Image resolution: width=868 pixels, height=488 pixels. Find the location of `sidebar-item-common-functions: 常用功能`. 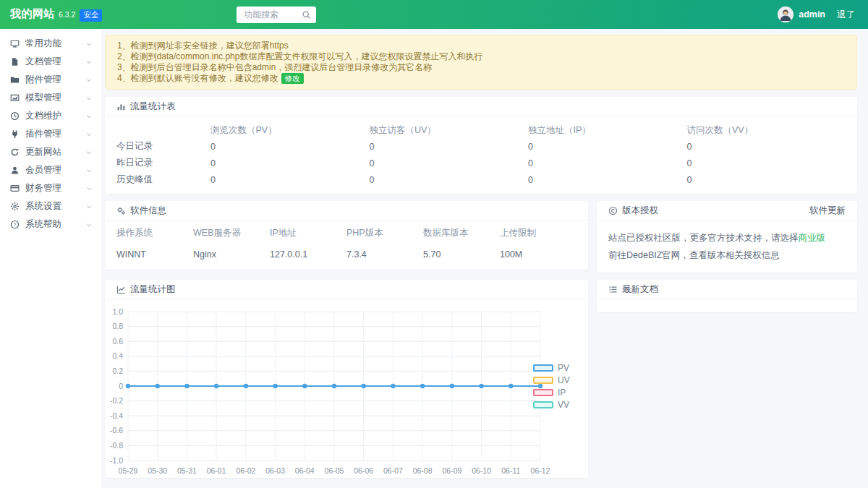

sidebar-item-common-functions: 常用功能 is located at coordinates (51, 43).